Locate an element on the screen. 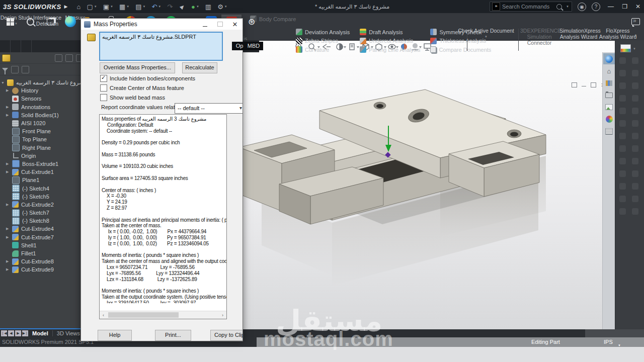  logo-expand-icon: ▶ is located at coordinates (66, 7).